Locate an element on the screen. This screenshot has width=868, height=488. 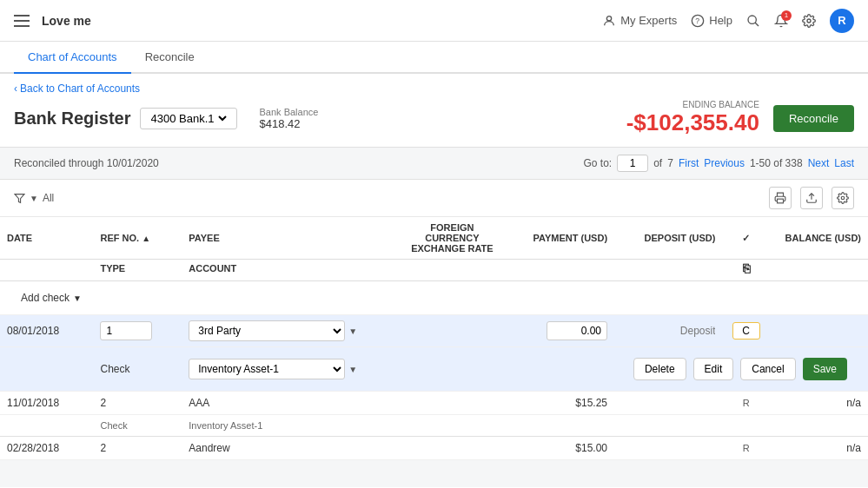
payee-select: 3rd Party is located at coordinates (267, 331).